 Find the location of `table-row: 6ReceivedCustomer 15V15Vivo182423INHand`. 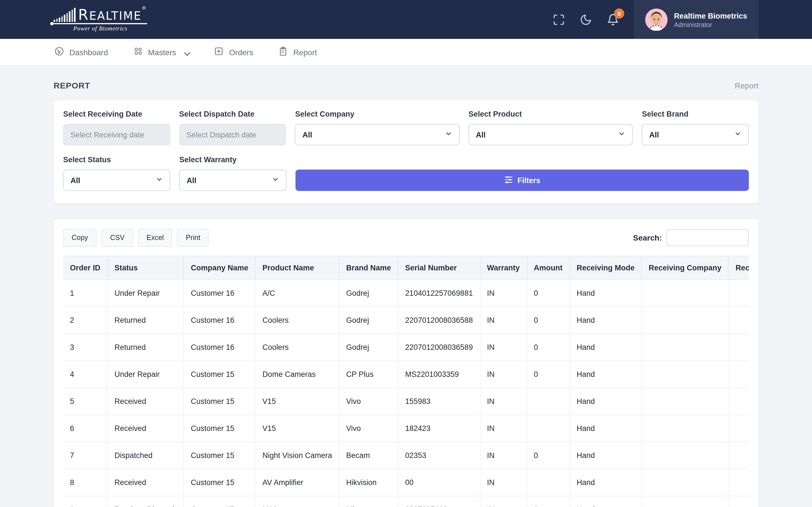

table-row: 6ReceivedCustomer 15V15Vivo182423INHand is located at coordinates (406, 429).